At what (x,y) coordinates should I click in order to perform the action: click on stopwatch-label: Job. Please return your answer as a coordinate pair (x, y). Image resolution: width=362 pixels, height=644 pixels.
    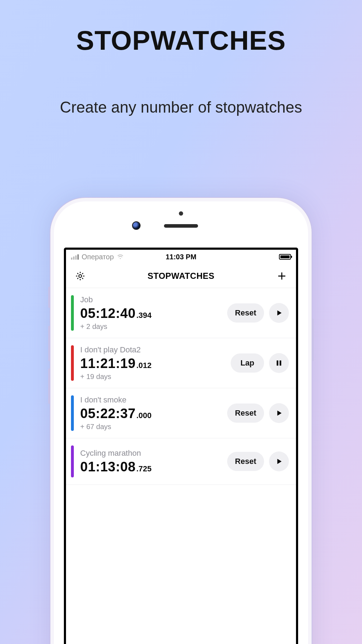
    Looking at the image, I should click on (150, 300).